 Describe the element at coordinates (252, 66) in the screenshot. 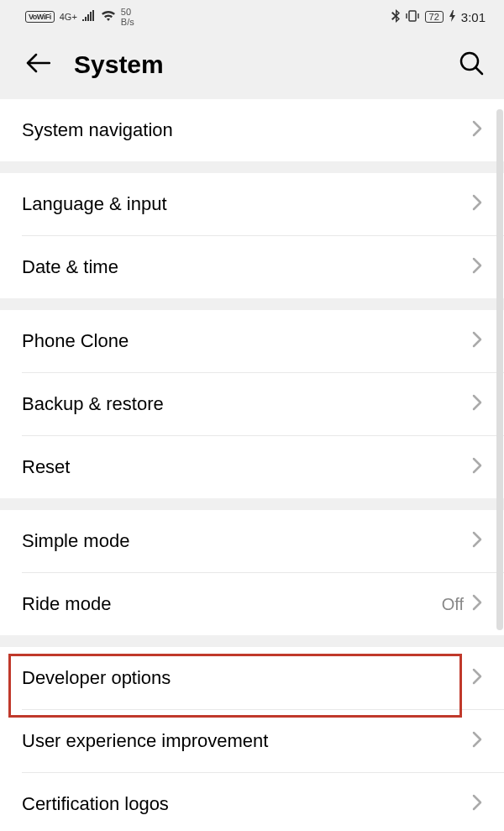

I see `page-header: System` at that location.